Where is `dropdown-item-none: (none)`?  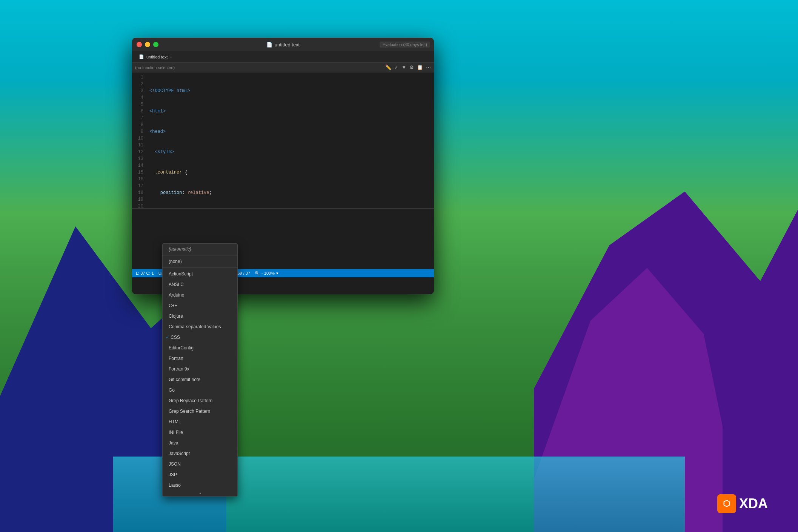 dropdown-item-none: (none) is located at coordinates (200, 261).